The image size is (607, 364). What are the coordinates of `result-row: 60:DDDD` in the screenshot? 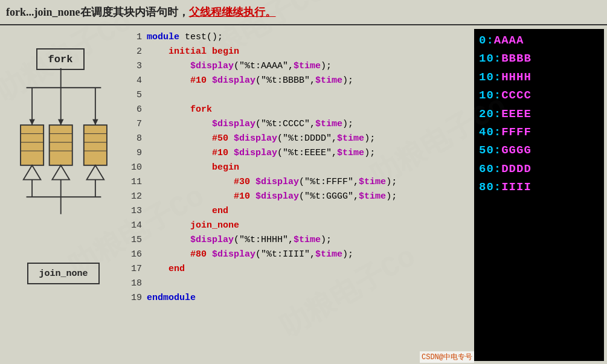 It's located at (539, 169).